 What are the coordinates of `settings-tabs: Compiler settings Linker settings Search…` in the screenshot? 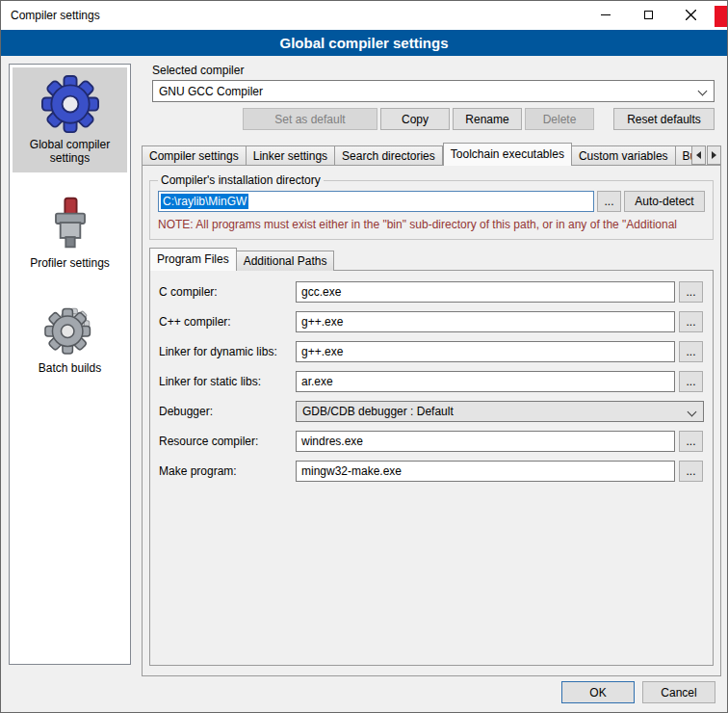 It's located at (431, 154).